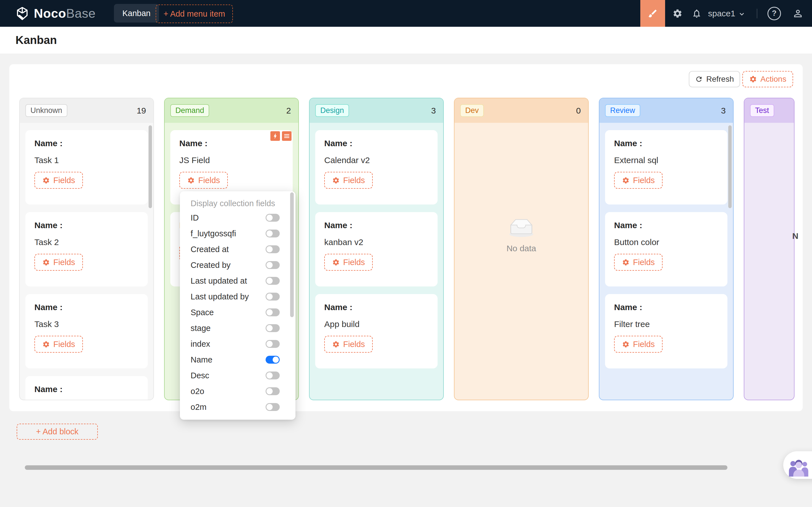 This screenshot has height=507, width=812. Describe the element at coordinates (666, 111) in the screenshot. I see `column-header: Review 3` at that location.